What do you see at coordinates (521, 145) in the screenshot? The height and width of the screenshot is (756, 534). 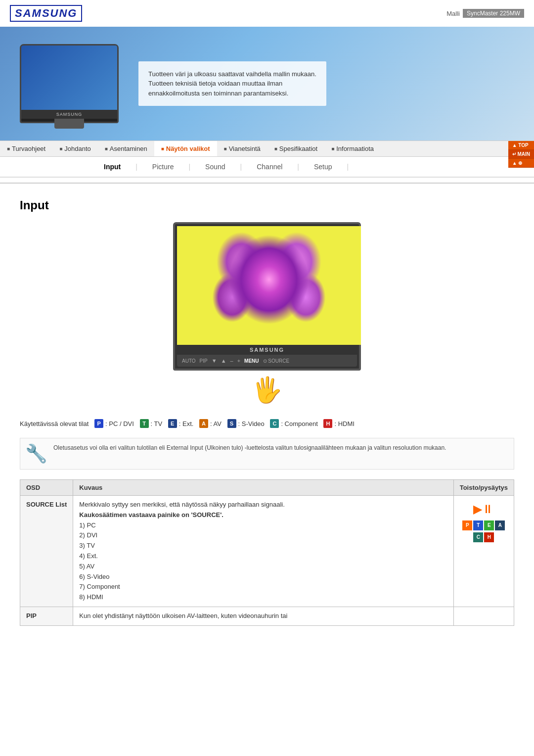 I see `nav-top-button: ▲ TOP` at bounding box center [521, 145].